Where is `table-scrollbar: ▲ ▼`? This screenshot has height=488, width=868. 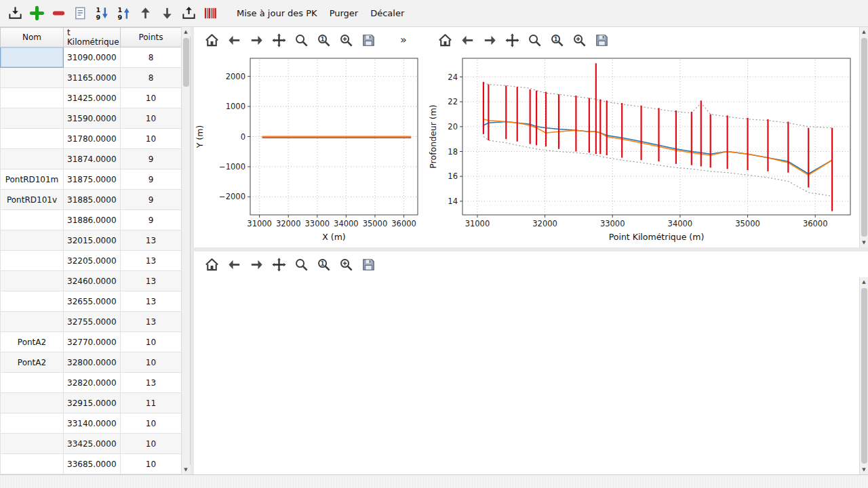 table-scrollbar: ▲ ▼ is located at coordinates (186, 251).